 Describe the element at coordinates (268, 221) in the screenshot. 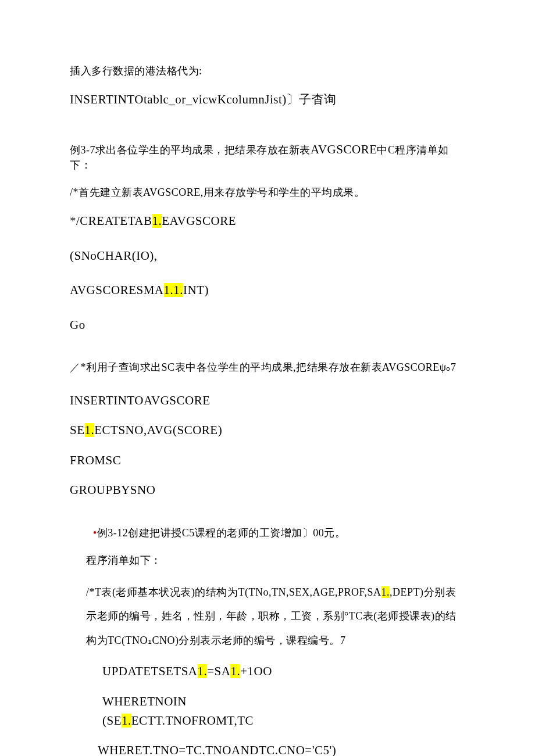

I see `code-line: */CREATETAB1.EAVGSCORE` at that location.